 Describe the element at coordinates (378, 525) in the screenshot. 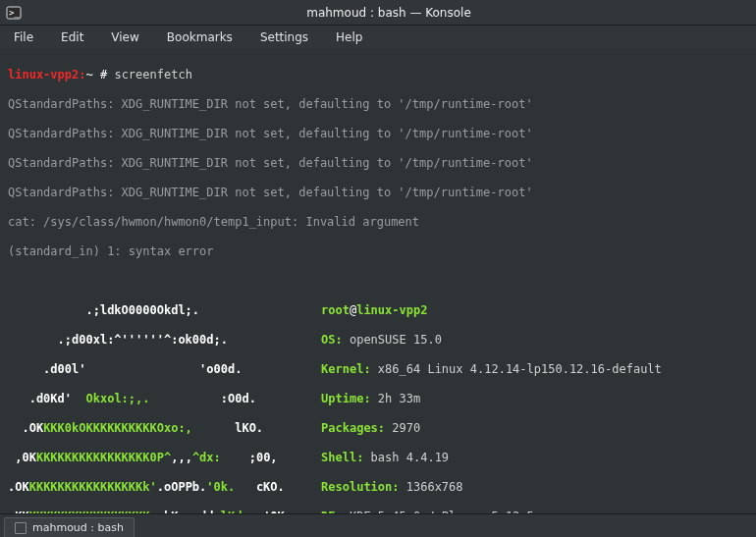

I see `tab-bar: mahmoud : bash` at that location.